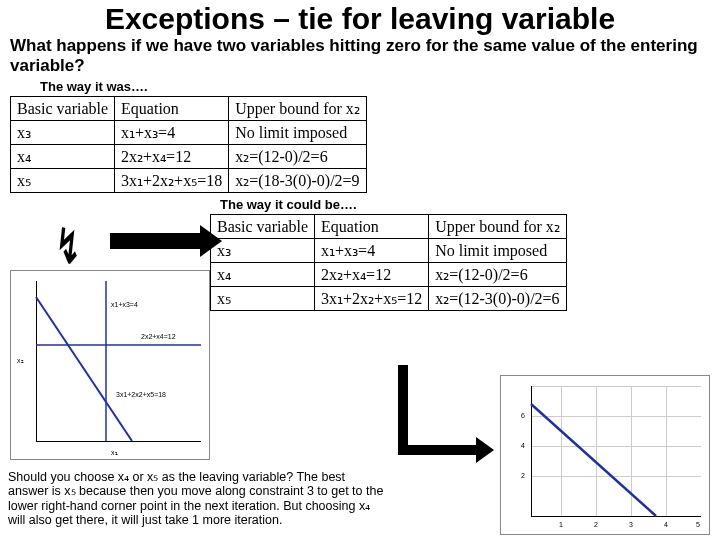 This screenshot has height=540, width=720. I want to click on caption-was: The way it was…., so click(380, 86).